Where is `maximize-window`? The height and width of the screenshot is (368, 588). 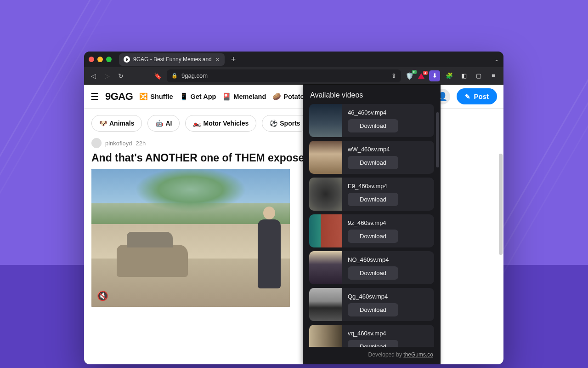
maximize-window is located at coordinates (109, 59).